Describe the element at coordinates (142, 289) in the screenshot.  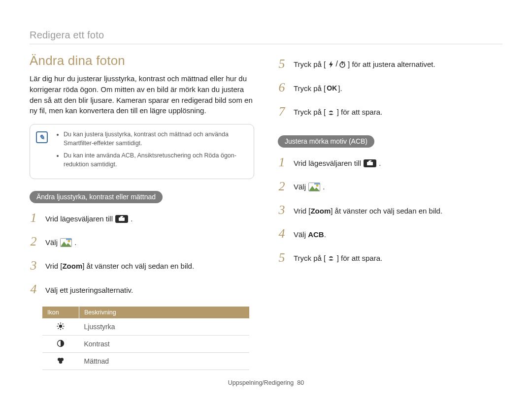
I see `step: 4 Välj ett justeringsalternativ.` at that location.